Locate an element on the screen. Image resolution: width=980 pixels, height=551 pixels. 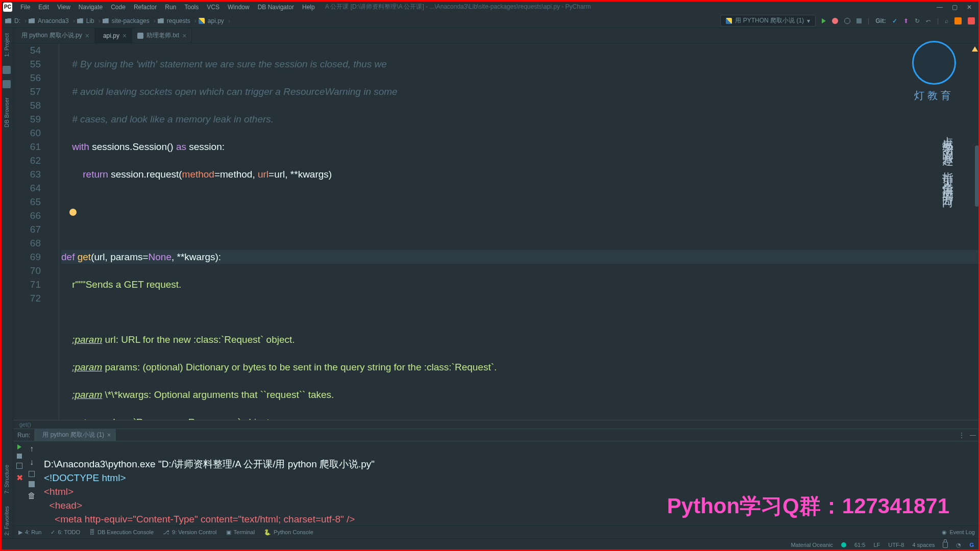
pycharm-logo-icon: PC is located at coordinates (8, 7).